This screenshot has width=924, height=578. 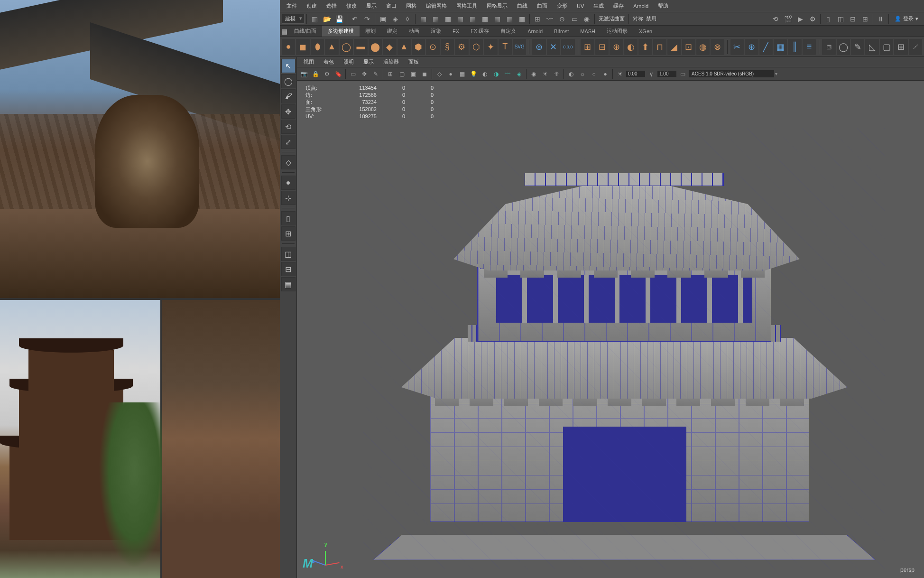 I want to click on resolution-gate-icon: ▣, so click(x=413, y=74).